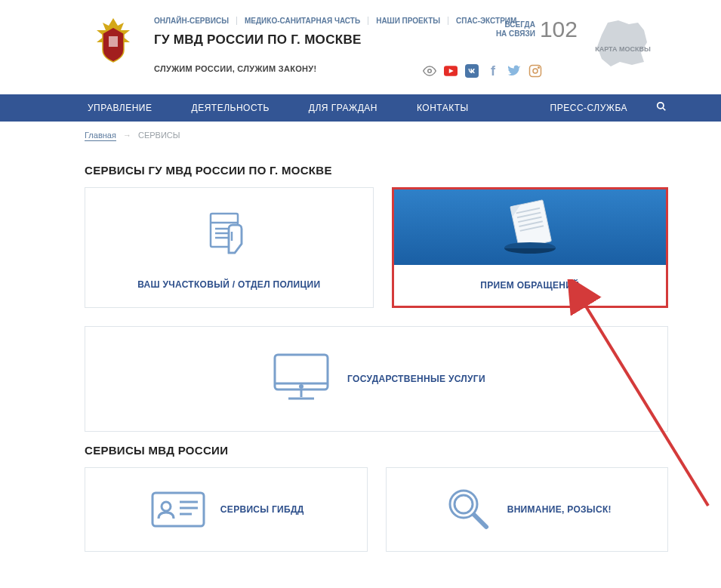 The image size is (721, 588). What do you see at coordinates (472, 71) in the screenshot?
I see `vk-icon` at bounding box center [472, 71].